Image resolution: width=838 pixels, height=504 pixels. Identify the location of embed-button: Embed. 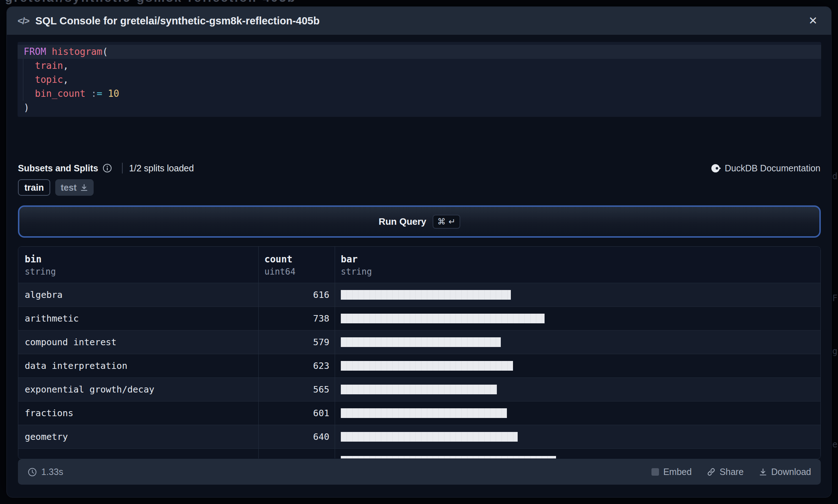
(672, 472).